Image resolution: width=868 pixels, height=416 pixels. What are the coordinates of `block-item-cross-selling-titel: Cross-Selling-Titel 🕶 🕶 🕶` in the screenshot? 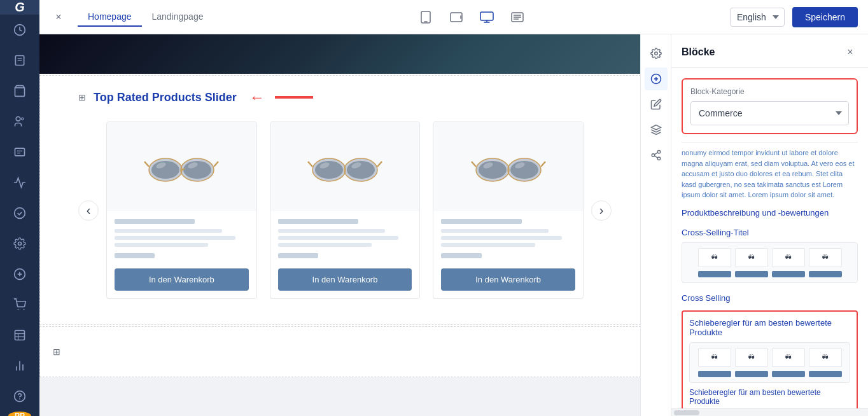 It's located at (770, 256).